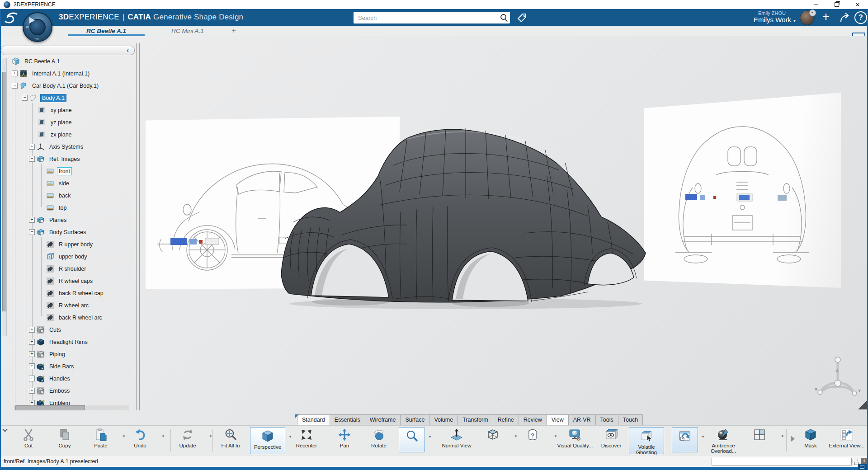 The width and height of the screenshot is (868, 470). Describe the element at coordinates (68, 98) in the screenshot. I see `tree-item: − Body A.1` at that location.